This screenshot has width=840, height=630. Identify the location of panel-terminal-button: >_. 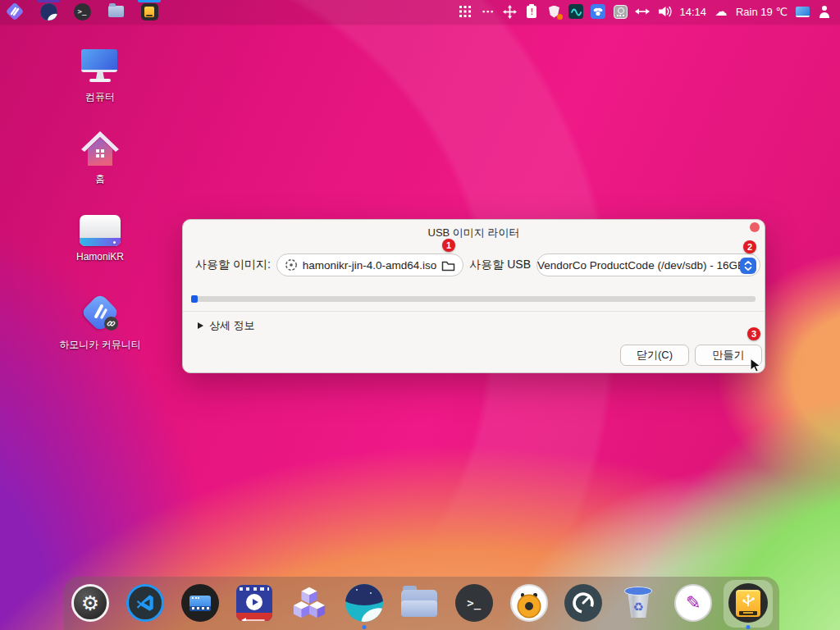
(82, 11).